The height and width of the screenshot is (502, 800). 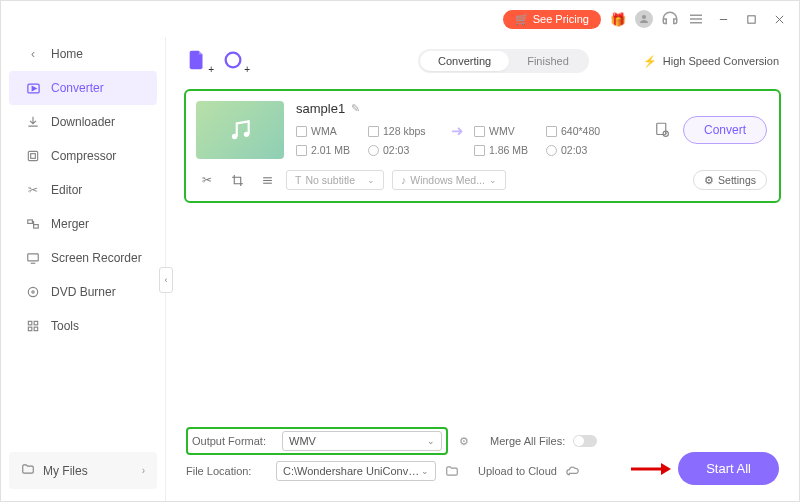 What do you see at coordinates (267, 180) in the screenshot?
I see `more-icon` at bounding box center [267, 180].